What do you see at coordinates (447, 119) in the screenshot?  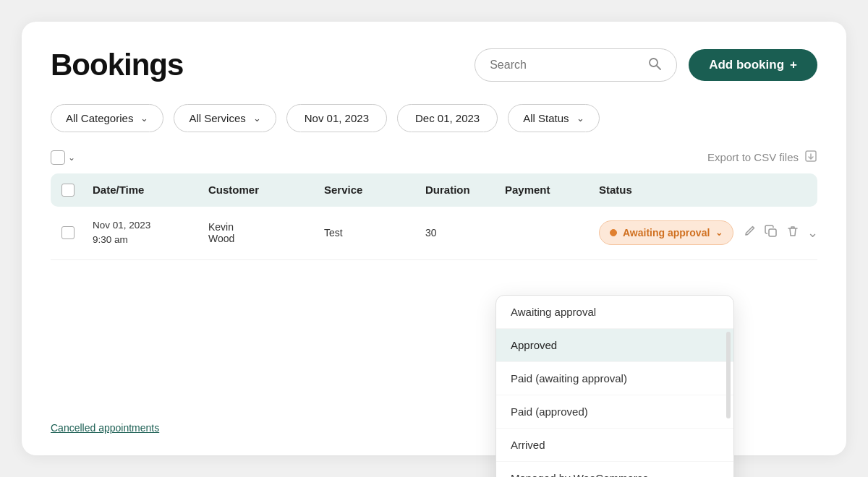 I see `date-to-label: Dec 01, 2023` at bounding box center [447, 119].